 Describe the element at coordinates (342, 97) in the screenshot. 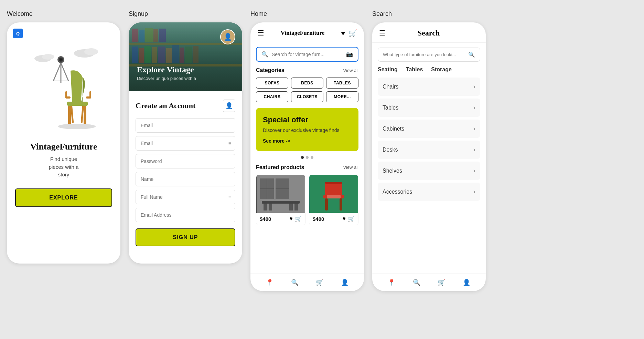

I see `category-more: MORE...` at that location.